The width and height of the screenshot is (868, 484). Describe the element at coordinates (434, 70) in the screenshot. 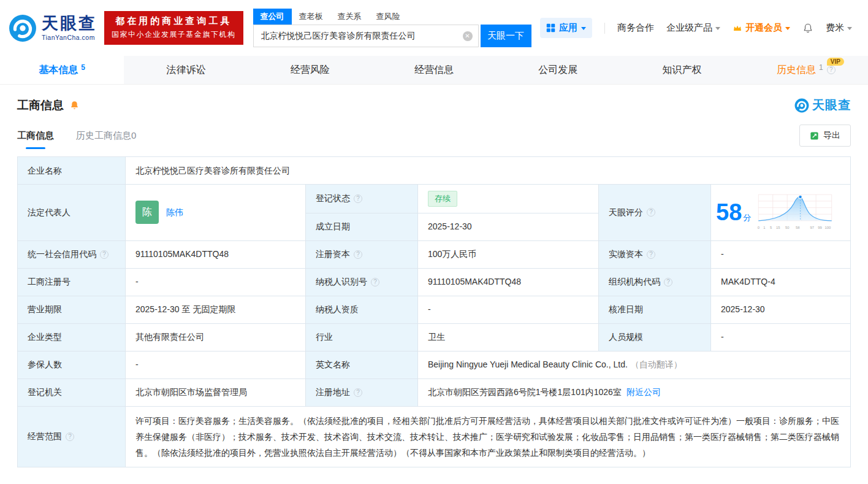

I see `main-tab-bar: 基本信息 5 法律诉讼 经营风险 经营信息 公司发展 知识产权 VIP 历史信息…` at that location.